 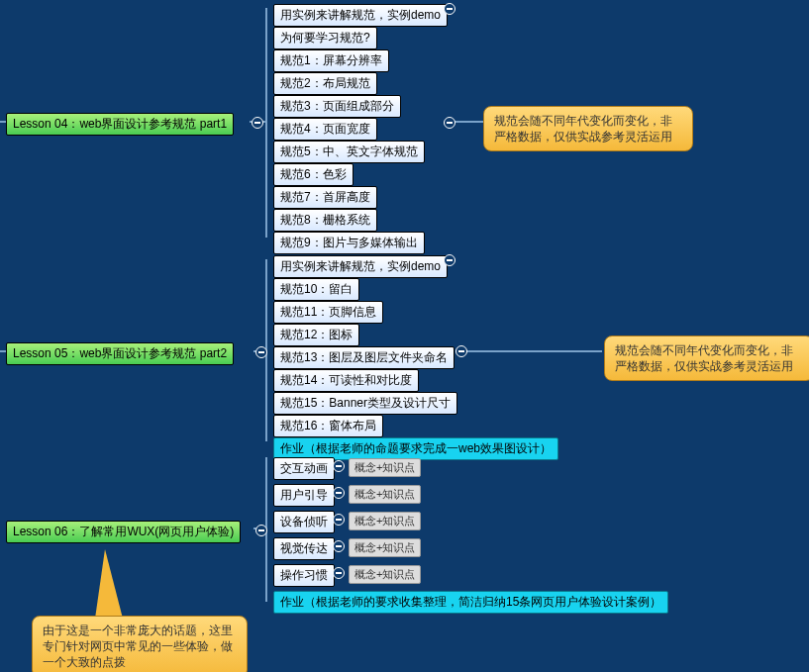 I want to click on l5-item-2: 规范11：页脚信息, so click(x=329, y=313).